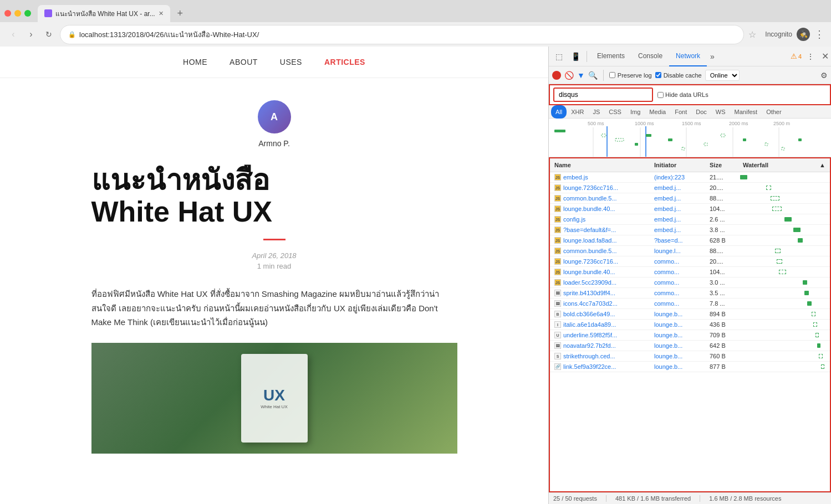 This screenshot has height=504, width=831. Describe the element at coordinates (794, 56) in the screenshot. I see `warning-icon: ⚠` at that location.